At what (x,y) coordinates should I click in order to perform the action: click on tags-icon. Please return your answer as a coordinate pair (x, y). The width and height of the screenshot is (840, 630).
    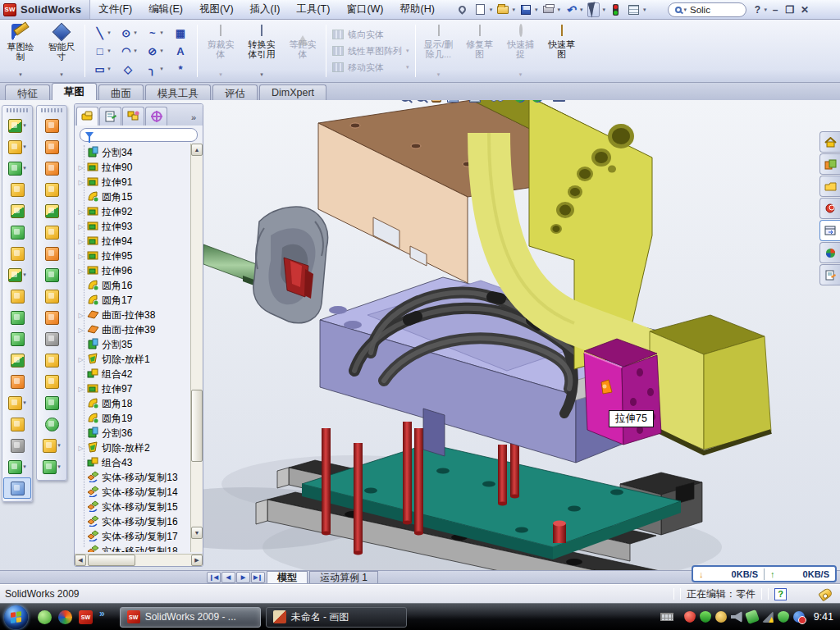
    Looking at the image, I should click on (825, 594).